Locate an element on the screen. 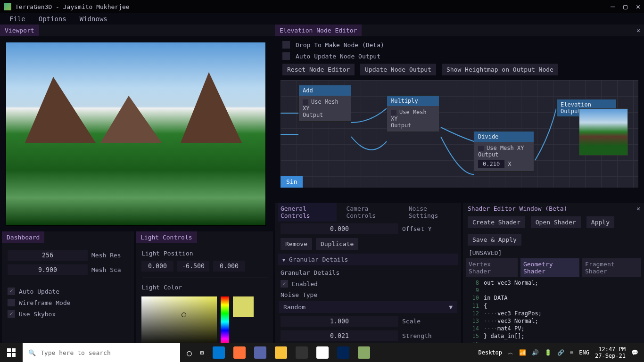  wireframe-checkbox is located at coordinates (11, 303).